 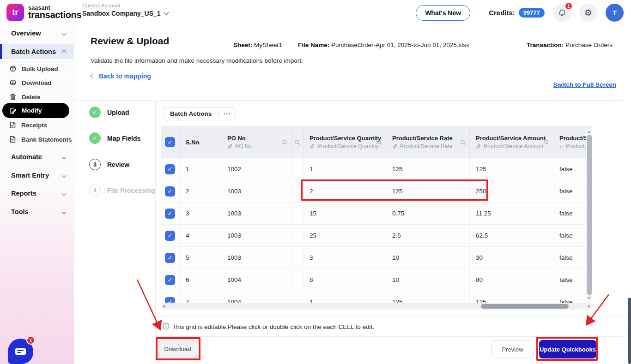 What do you see at coordinates (376, 306) in the screenshot?
I see `grid-horizontal-scrollbar` at bounding box center [376, 306].